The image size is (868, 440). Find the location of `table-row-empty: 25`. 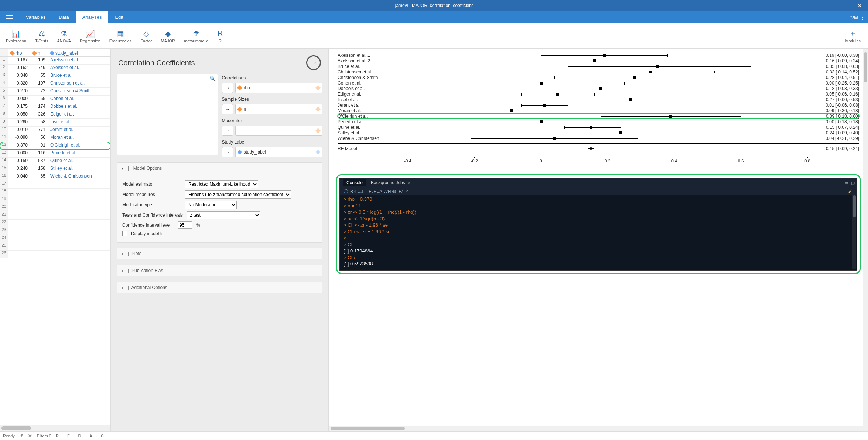

table-row-empty: 25 is located at coordinates (55, 247).